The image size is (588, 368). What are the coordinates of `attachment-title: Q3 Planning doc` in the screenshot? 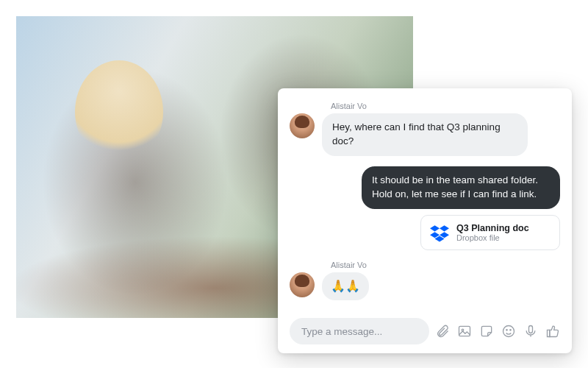 It's located at (492, 228).